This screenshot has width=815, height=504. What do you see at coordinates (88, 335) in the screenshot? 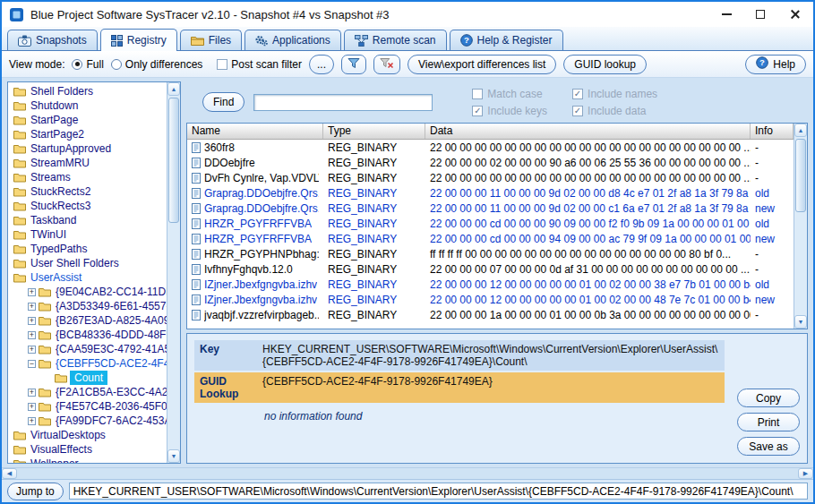
I see `tree-item-bcb48336-4ddd-48ff-b: +{BCB48336-4DDD-48FF-B` at bounding box center [88, 335].